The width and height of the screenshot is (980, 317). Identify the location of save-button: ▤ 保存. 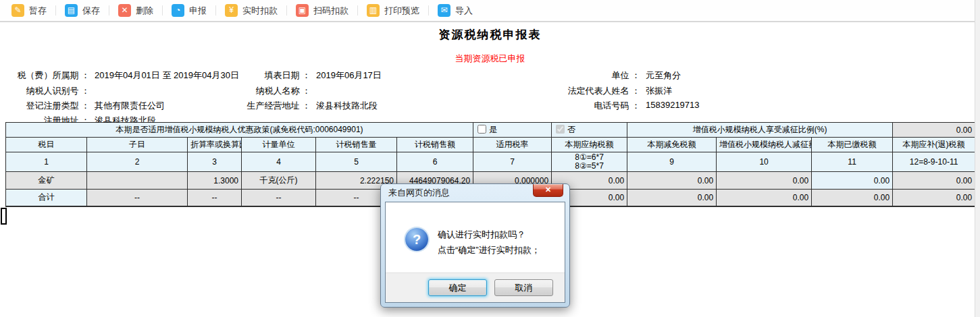
(82, 11).